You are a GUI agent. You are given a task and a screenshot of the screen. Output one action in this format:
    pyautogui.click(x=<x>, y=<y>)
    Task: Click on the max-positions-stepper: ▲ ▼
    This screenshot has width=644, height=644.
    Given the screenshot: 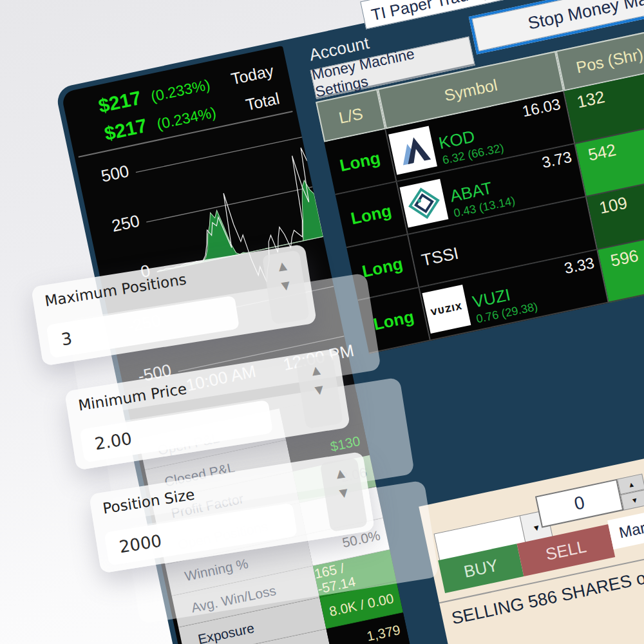 What is the action you would take?
    pyautogui.click(x=286, y=287)
    